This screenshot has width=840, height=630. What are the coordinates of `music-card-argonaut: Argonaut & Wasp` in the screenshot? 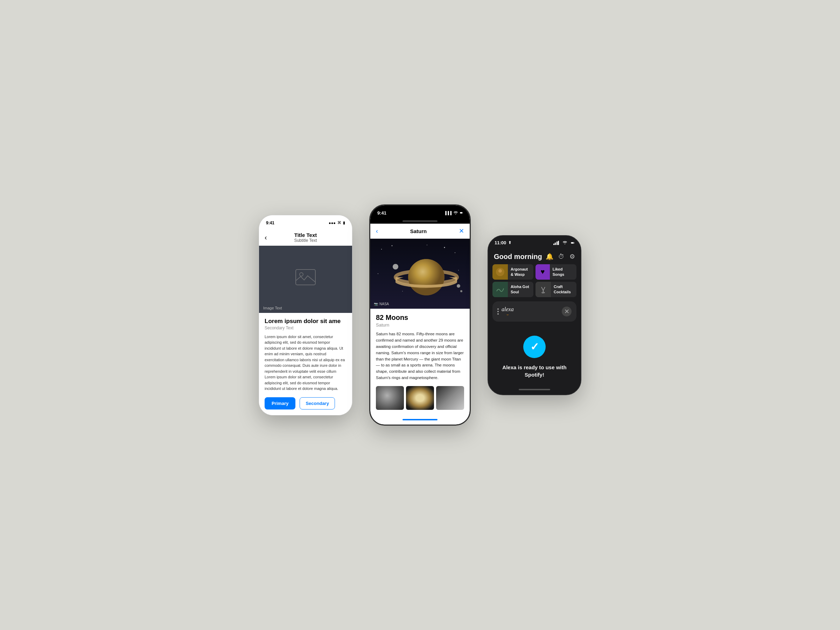 It's located at (513, 272).